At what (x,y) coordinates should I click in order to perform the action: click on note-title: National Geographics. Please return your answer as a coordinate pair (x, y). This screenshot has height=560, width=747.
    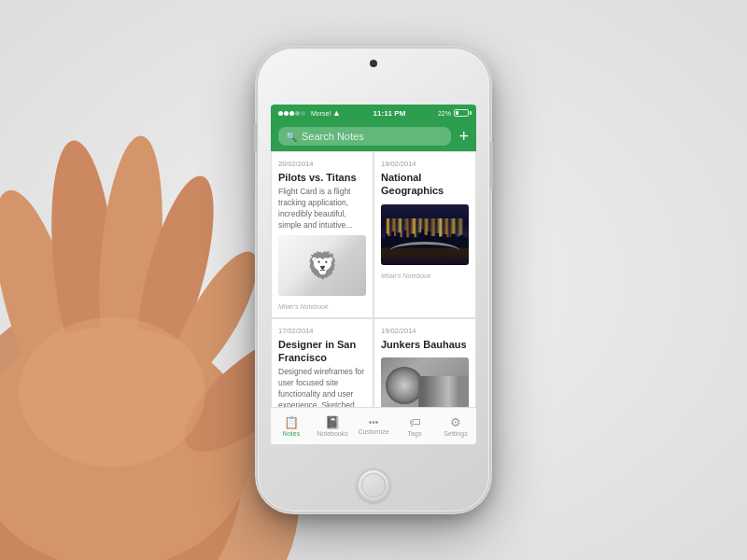
    Looking at the image, I should click on (425, 185).